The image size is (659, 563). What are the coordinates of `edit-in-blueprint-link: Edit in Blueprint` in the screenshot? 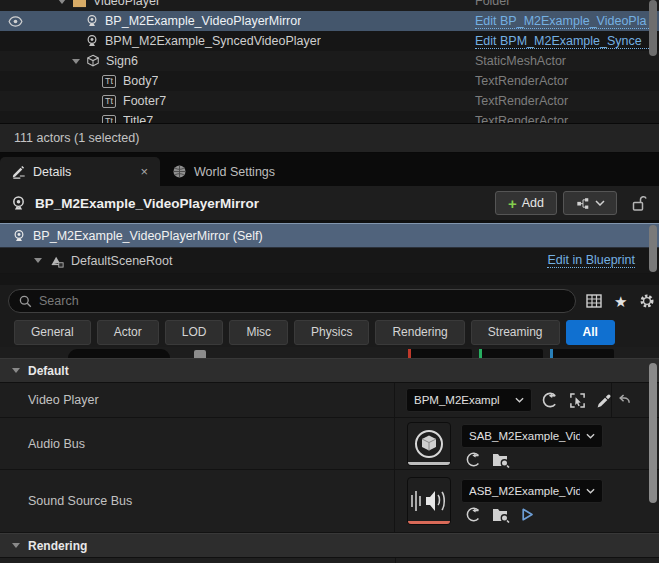 It's located at (591, 260).